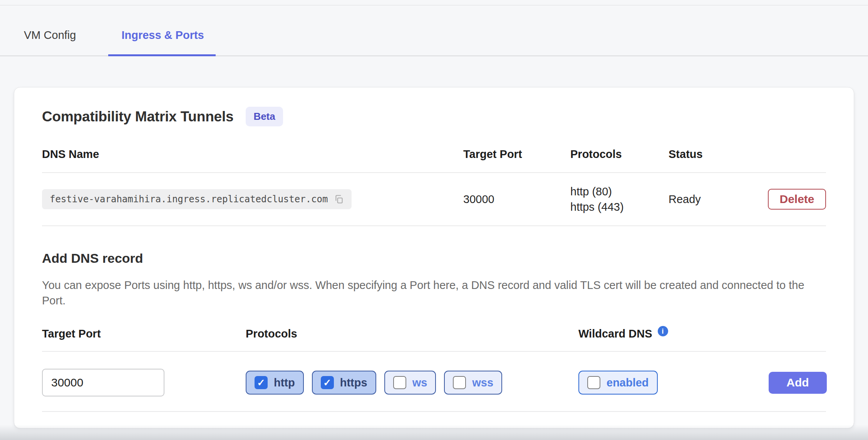  What do you see at coordinates (284, 383) in the screenshot?
I see `protocol-http-label: http` at bounding box center [284, 383].